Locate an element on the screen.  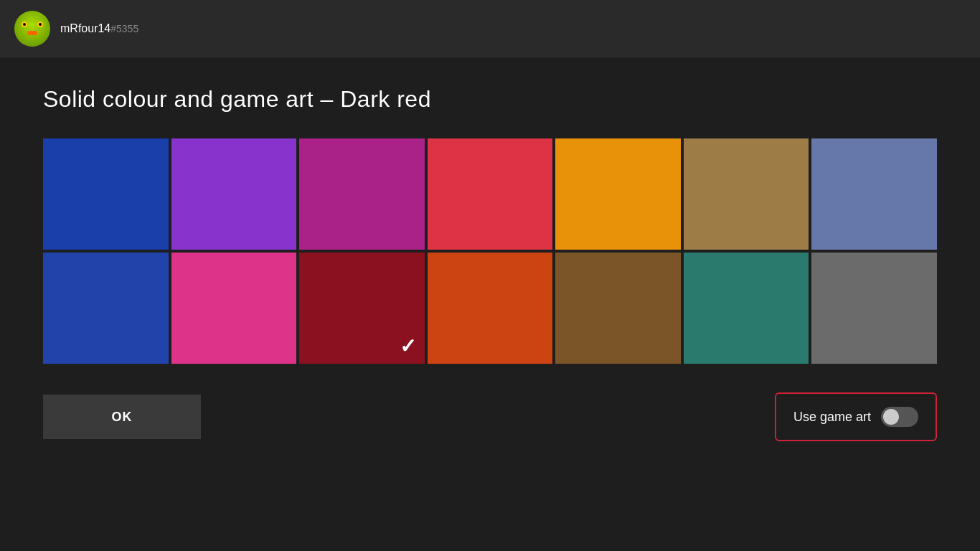
page-title: Solid colour and game art – Dark red is located at coordinates (490, 99).